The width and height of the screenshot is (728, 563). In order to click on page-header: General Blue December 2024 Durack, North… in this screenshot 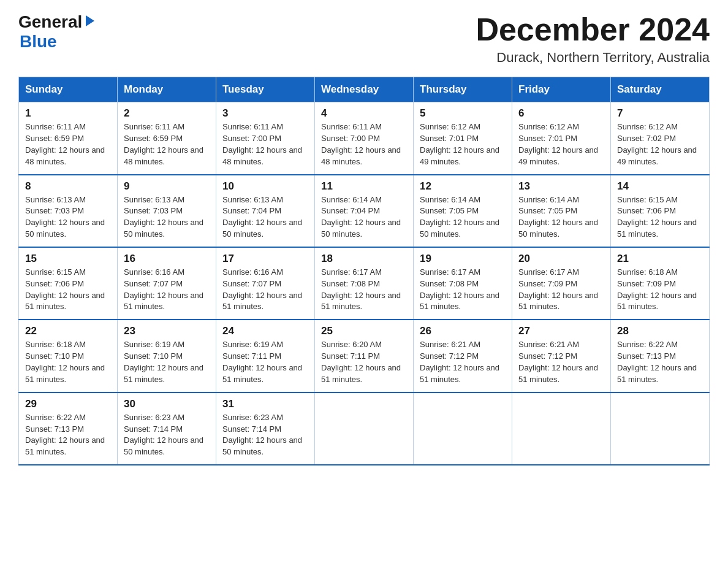, I will do `click(364, 39)`.